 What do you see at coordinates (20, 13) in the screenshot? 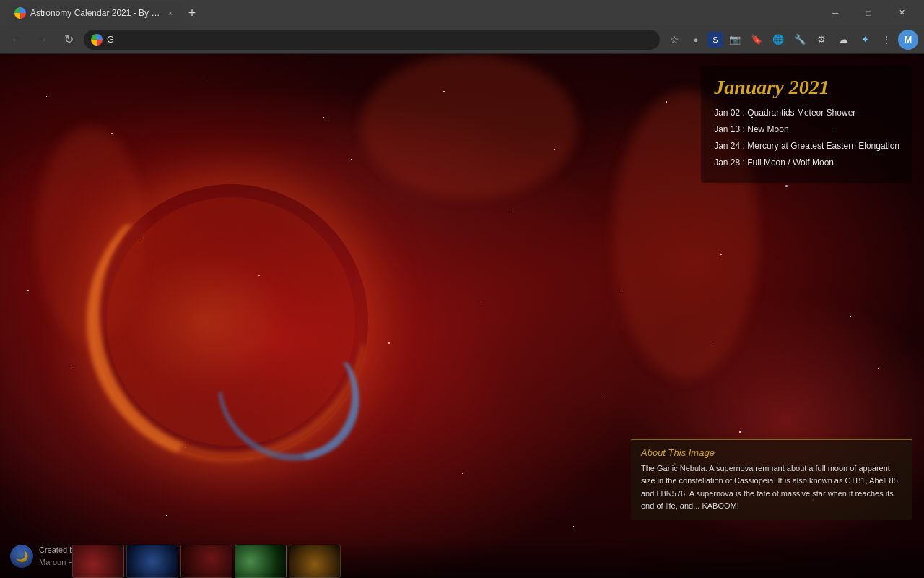
I see `tab-favicon` at bounding box center [20, 13].